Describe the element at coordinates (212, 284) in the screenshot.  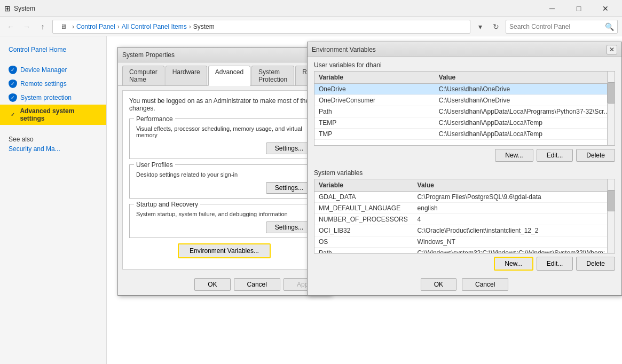
I see `ok-button: OK` at that location.